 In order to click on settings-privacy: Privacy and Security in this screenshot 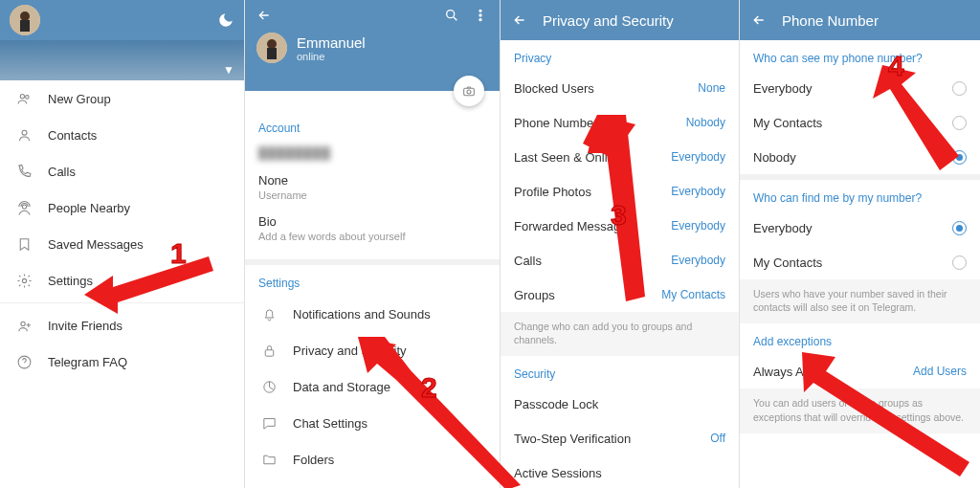, I will do `click(372, 350)`.